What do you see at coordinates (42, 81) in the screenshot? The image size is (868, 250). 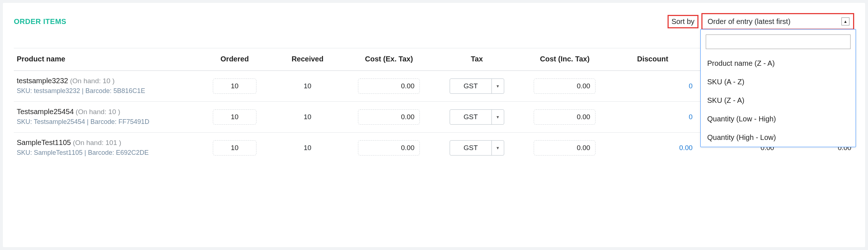 I see `product-name: testsample3232` at bounding box center [42, 81].